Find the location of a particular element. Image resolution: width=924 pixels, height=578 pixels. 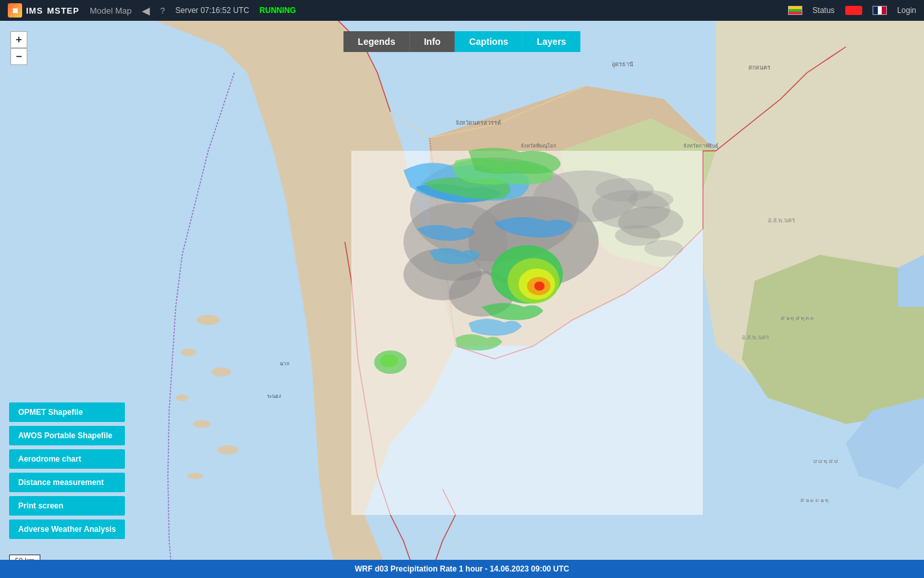

awos-portable-button: AWOS Portable Shapefile is located at coordinates (67, 436).